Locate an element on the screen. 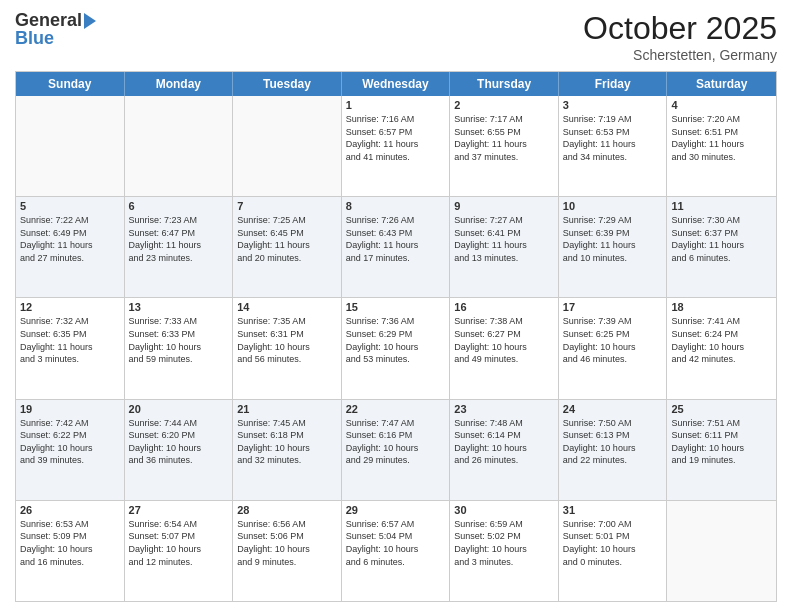 The image size is (792, 612). cell-info: Sunrise: 7:51 AM Sunset: 6:11 PM Dayligh… is located at coordinates (722, 442).